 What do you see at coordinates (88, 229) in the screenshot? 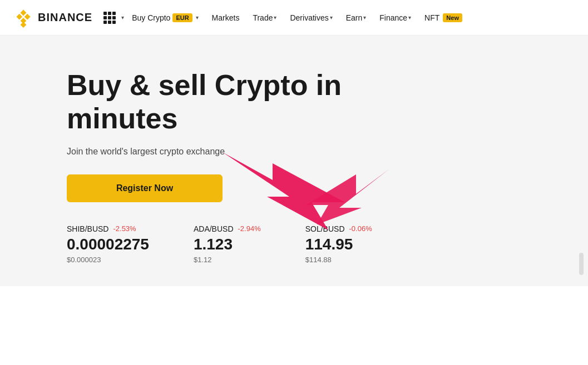
I see `shib-pair: SHIB/BUSD` at bounding box center [88, 229].